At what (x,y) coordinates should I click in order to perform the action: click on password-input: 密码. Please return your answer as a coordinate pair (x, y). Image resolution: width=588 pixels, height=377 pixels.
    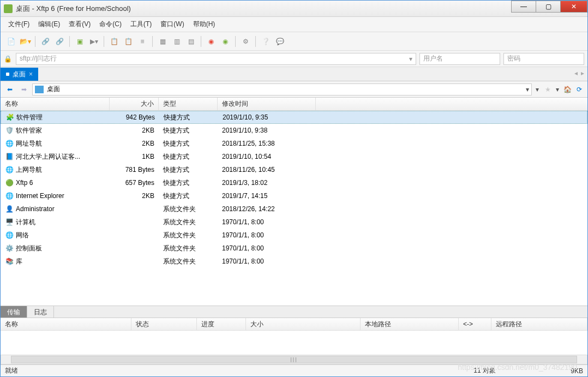
    Looking at the image, I should click on (544, 59).